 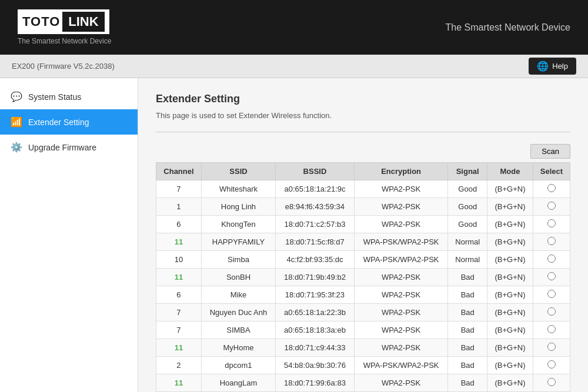 I want to click on page-title: Extender Setting, so click(x=363, y=99).